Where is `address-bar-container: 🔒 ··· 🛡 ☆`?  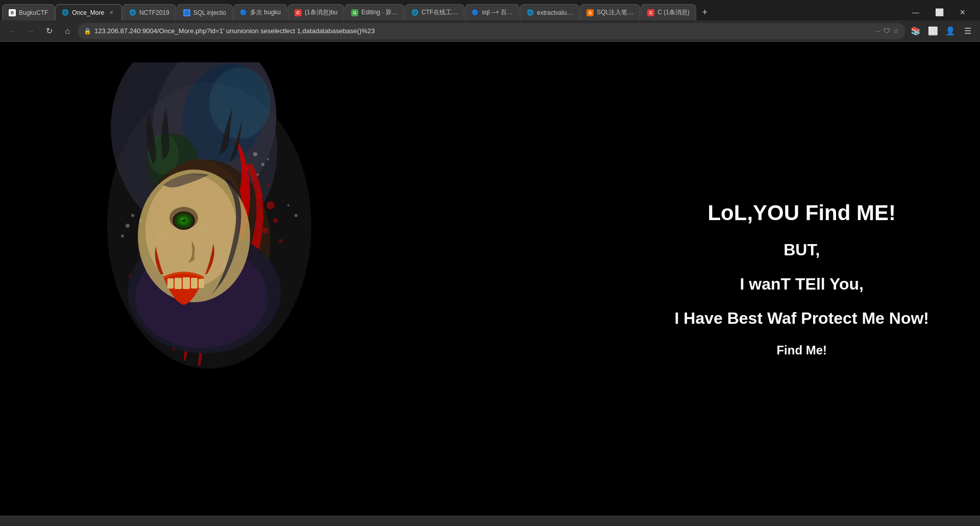
address-bar-container: 🔒 ··· 🛡 ☆ is located at coordinates (492, 31).